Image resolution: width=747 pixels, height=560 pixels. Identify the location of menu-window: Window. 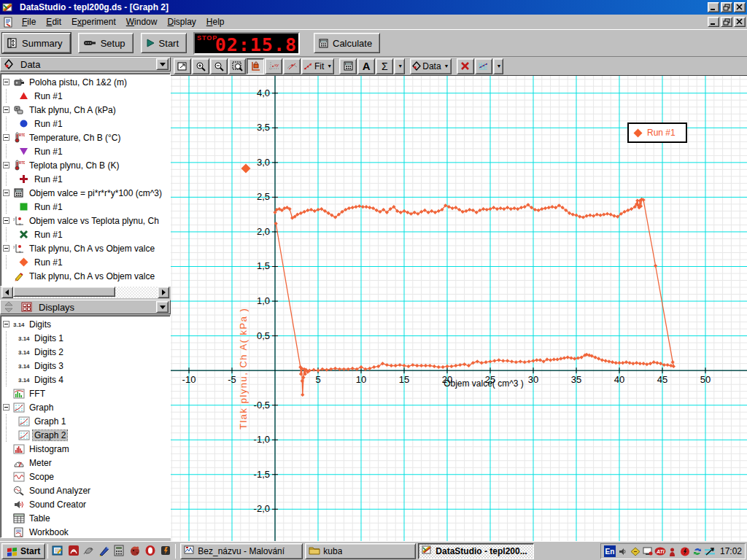
(142, 22).